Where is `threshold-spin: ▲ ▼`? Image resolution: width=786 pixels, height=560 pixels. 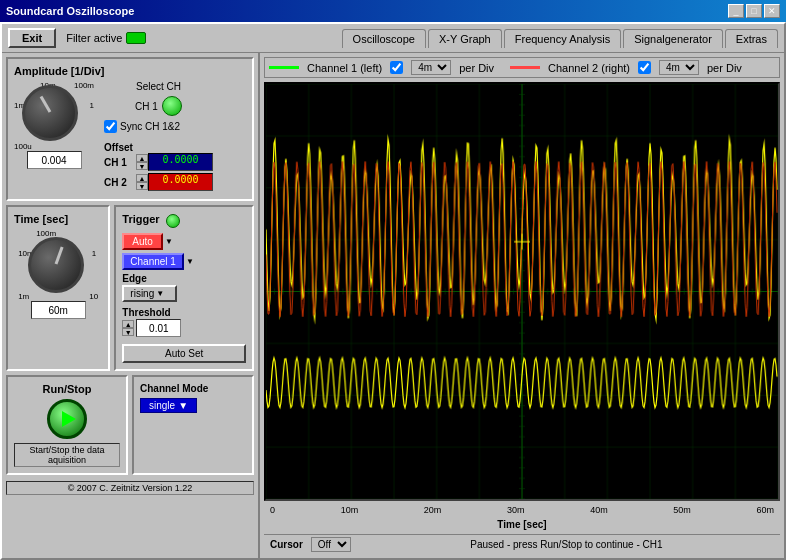
threshold-spin: ▲ ▼ is located at coordinates (128, 328).